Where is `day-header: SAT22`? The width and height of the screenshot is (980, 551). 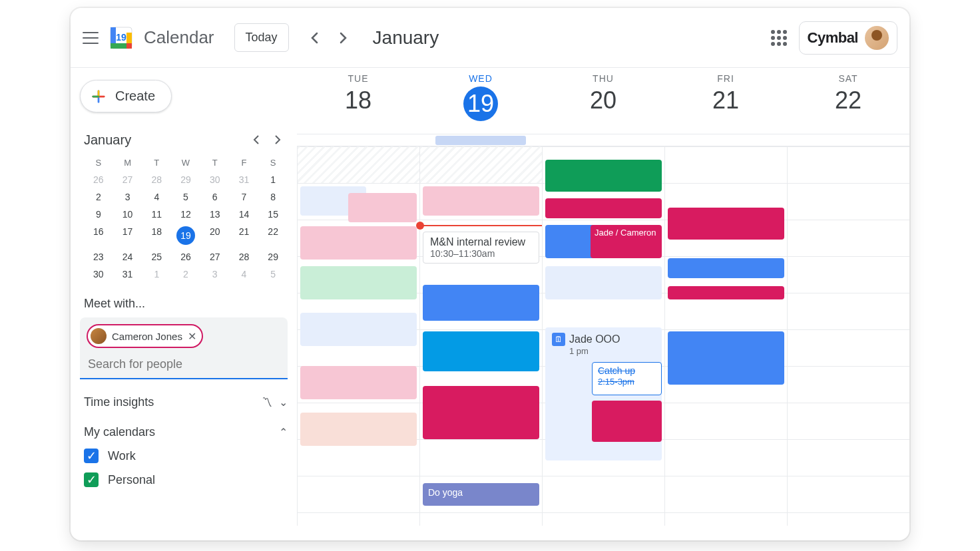 day-header: SAT22 is located at coordinates (848, 101).